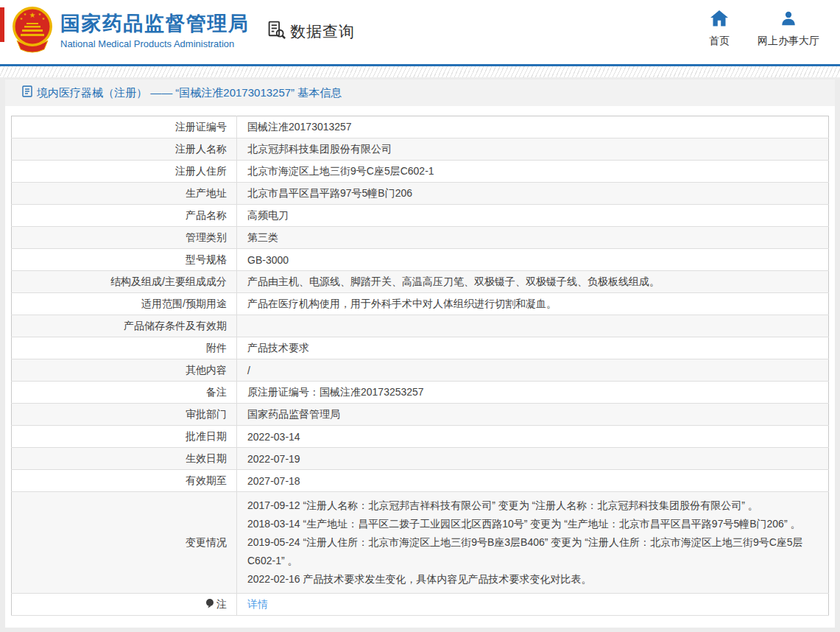 The height and width of the screenshot is (632, 840). I want to click on table-row: 结构及组成/主要组成成分 产品由主机、电源线、脚踏开关、高温高压刀笔、双极镊子、…, so click(420, 282).